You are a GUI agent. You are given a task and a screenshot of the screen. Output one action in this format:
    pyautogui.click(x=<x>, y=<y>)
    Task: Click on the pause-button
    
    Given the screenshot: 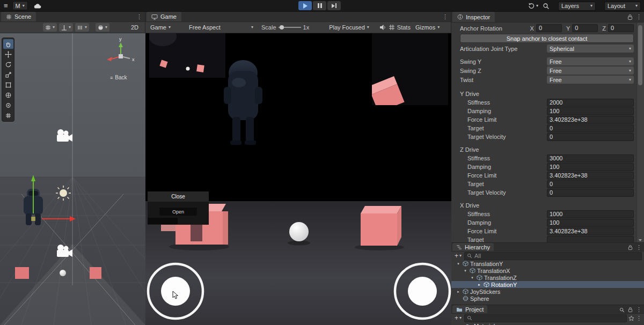 What is the action you would take?
    pyautogui.click(x=320, y=5)
    